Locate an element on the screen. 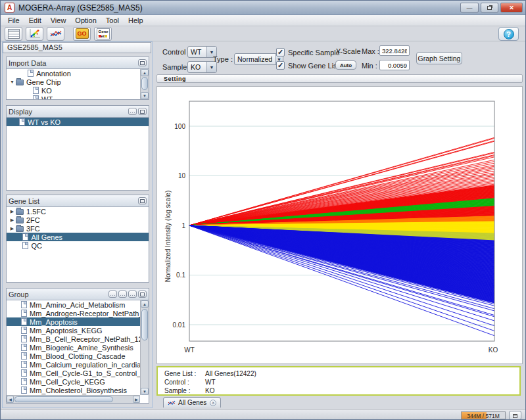  group-header: Group is located at coordinates (78, 294).